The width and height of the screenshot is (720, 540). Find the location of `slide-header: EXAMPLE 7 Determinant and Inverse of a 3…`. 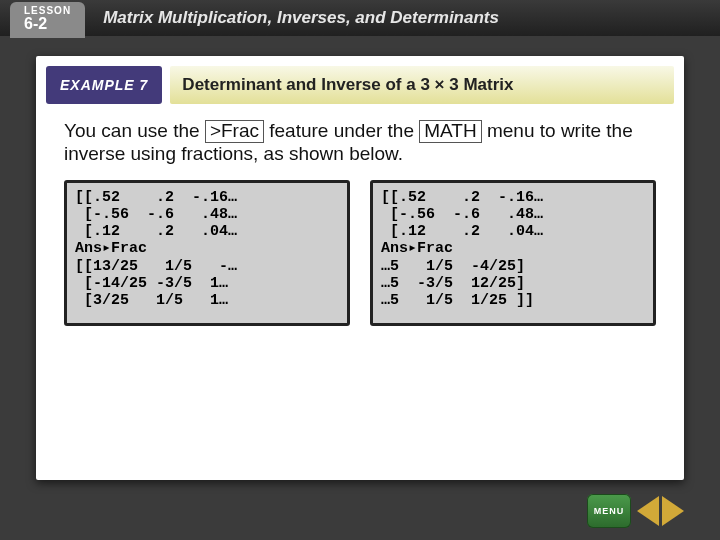

slide-header: EXAMPLE 7 Determinant and Inverse of a 3… is located at coordinates (360, 80).